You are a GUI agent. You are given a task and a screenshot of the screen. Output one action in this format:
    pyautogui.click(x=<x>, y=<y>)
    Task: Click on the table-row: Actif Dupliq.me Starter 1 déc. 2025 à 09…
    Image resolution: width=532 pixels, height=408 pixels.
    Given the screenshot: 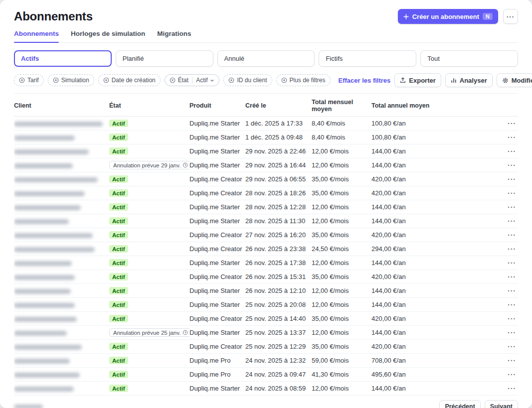 What is the action you would take?
    pyautogui.click(x=266, y=137)
    